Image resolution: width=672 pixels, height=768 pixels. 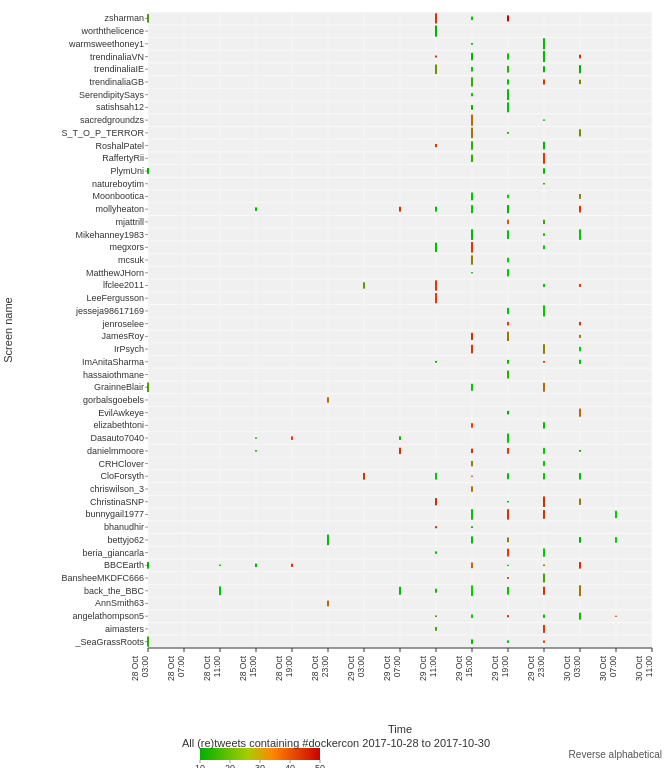 What do you see at coordinates (336, 743) in the screenshot?
I see `chart-title: All (re)tweets containing #dockercon 201…` at bounding box center [336, 743].